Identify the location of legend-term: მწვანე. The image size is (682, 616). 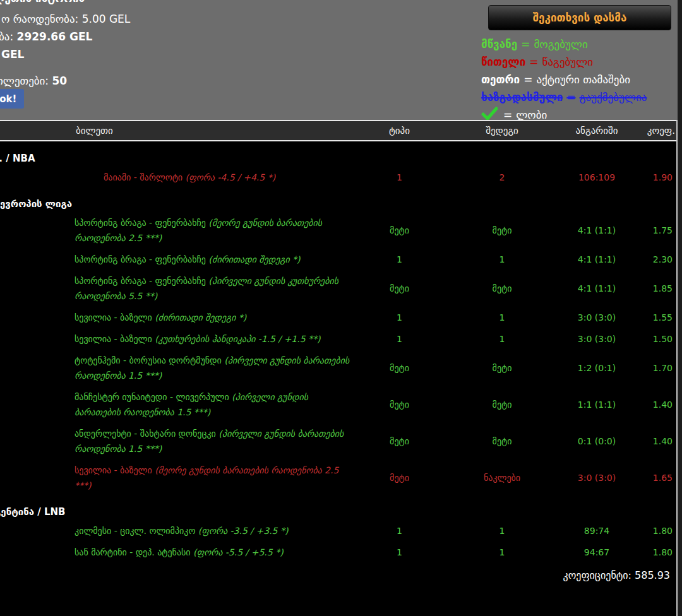
(499, 44).